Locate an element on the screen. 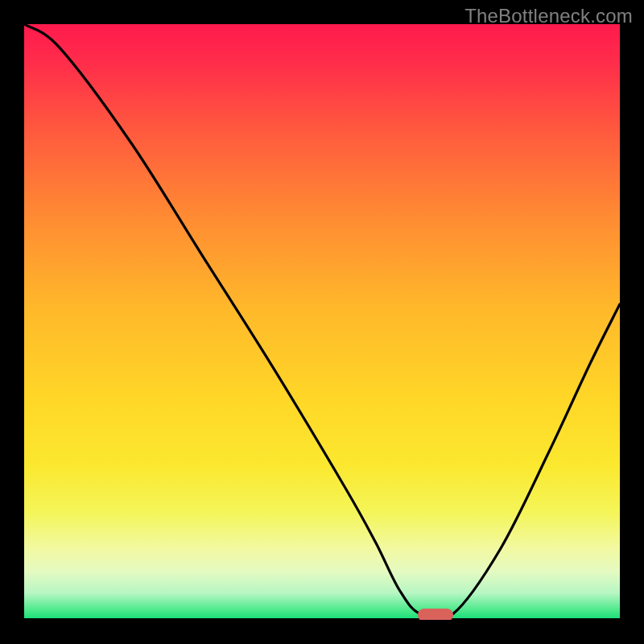 The image size is (644, 644). optimal-marker is located at coordinates (436, 614).